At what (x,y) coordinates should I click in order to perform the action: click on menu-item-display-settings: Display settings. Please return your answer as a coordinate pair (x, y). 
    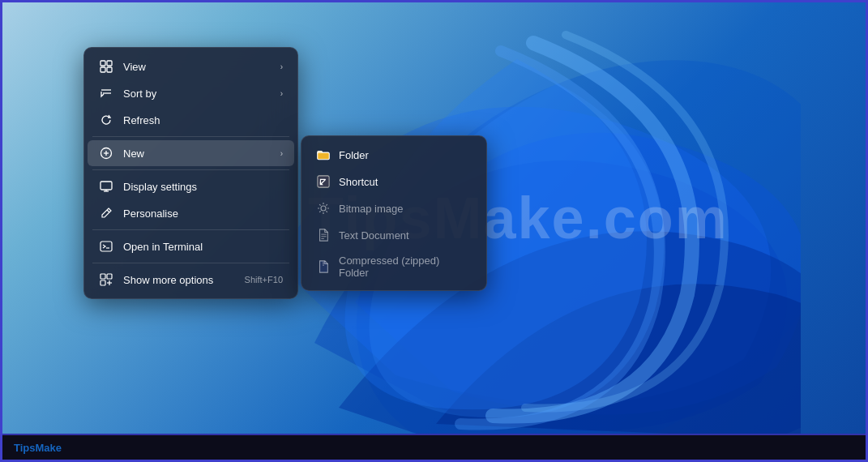
    Looking at the image, I should click on (191, 186).